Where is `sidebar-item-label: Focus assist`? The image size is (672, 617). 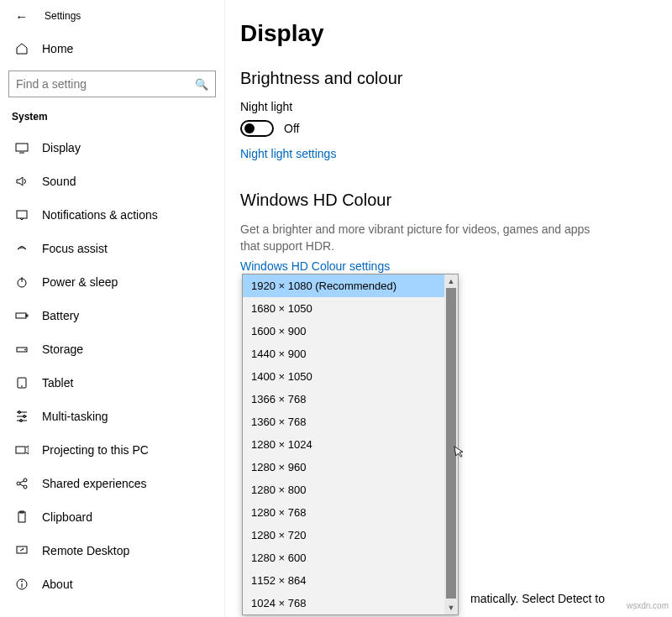
sidebar-item-label: Focus assist is located at coordinates (75, 248).